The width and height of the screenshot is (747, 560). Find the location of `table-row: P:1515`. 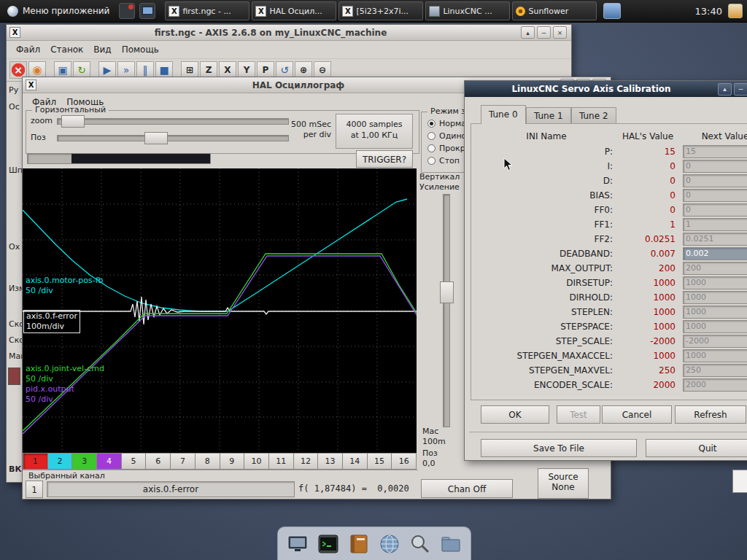

table-row: P:1515 is located at coordinates (609, 152).